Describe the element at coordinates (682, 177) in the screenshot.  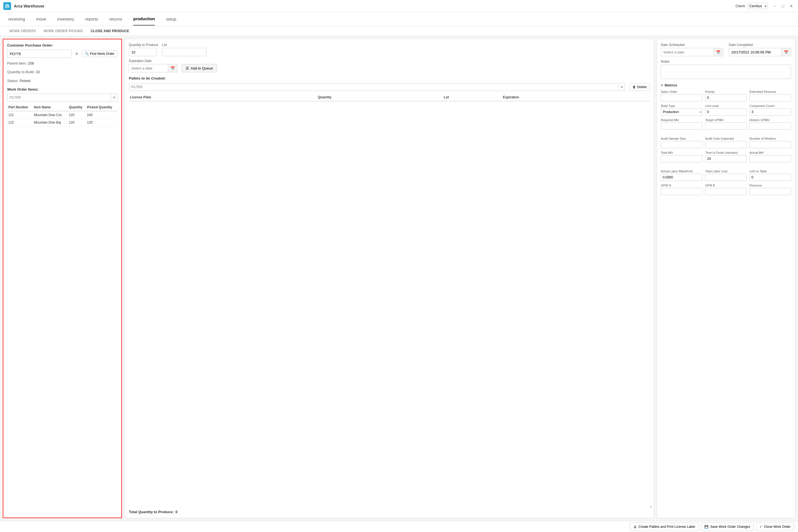
I see `actual-labor-input` at that location.